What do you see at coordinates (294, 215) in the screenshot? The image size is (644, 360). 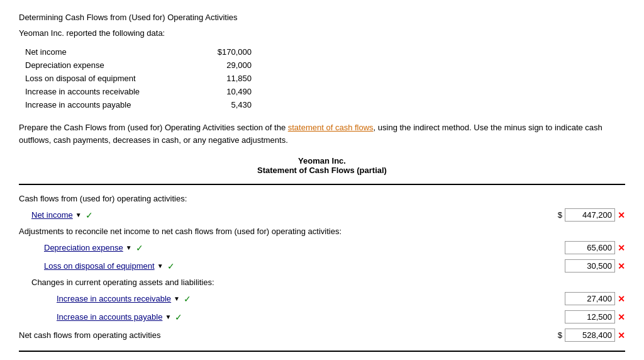 I see `net-income-dropdown-group: Net income ▼ ✓` at bounding box center [294, 215].